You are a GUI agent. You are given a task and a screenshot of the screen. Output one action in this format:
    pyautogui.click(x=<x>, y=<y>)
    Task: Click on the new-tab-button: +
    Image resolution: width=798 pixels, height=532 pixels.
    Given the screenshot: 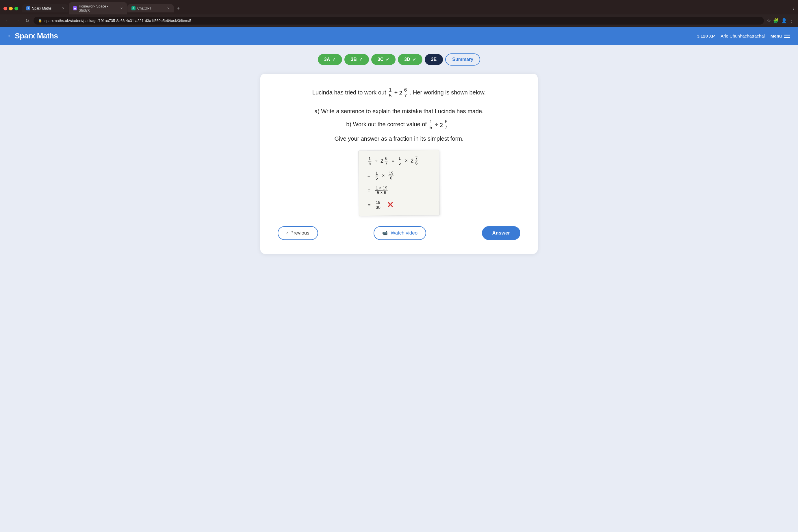 What is the action you would take?
    pyautogui.click(x=178, y=8)
    